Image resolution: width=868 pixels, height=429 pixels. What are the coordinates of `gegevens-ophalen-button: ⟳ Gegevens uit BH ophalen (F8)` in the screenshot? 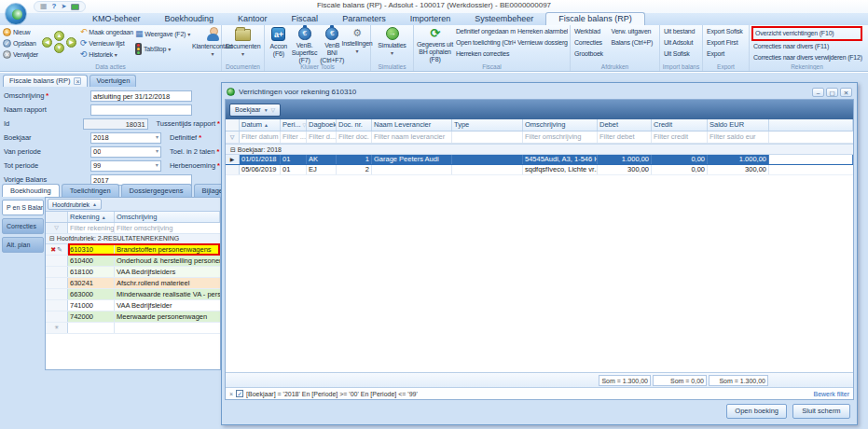 It's located at (434, 45).